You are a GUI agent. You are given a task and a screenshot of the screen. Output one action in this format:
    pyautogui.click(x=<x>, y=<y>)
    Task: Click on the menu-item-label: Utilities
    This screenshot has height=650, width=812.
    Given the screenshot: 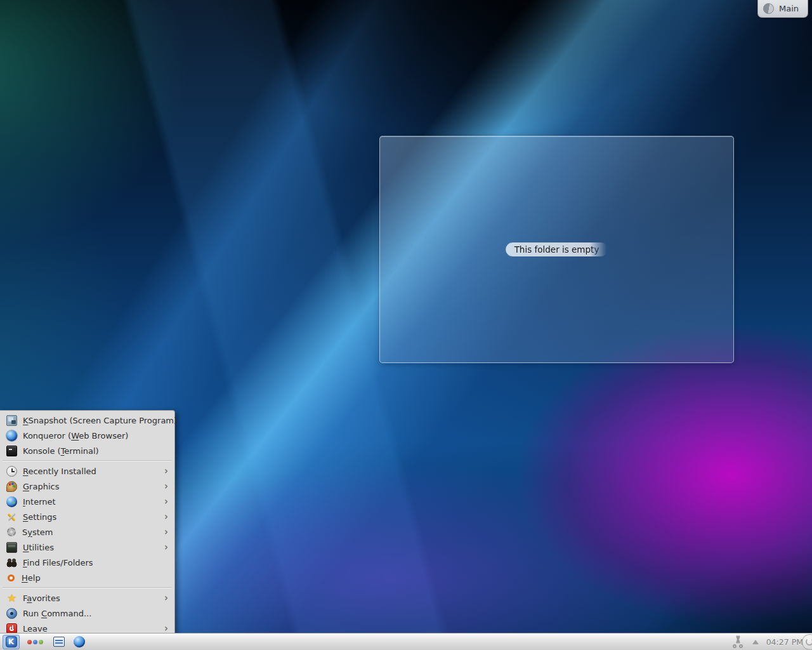 What is the action you would take?
    pyautogui.click(x=38, y=547)
    